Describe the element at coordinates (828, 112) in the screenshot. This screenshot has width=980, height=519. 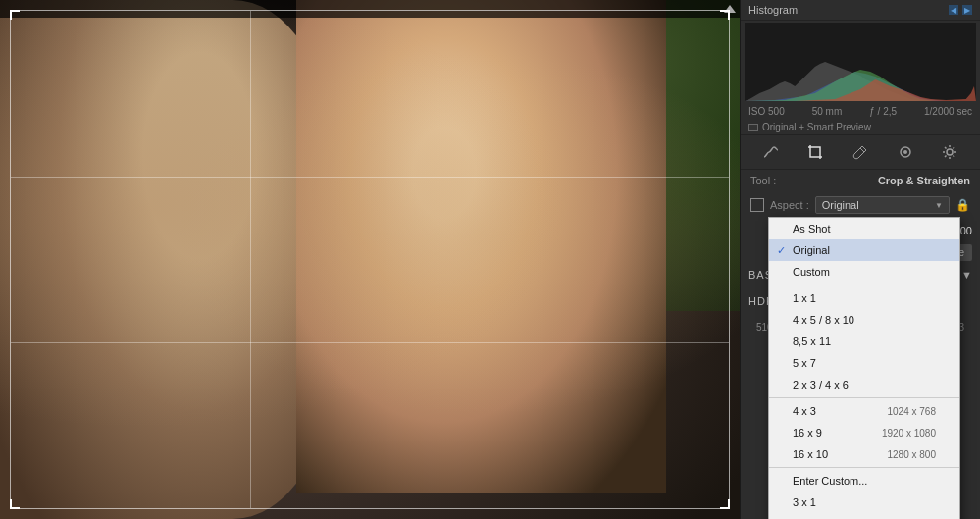
I see `exif-focal: 50 mm` at that location.